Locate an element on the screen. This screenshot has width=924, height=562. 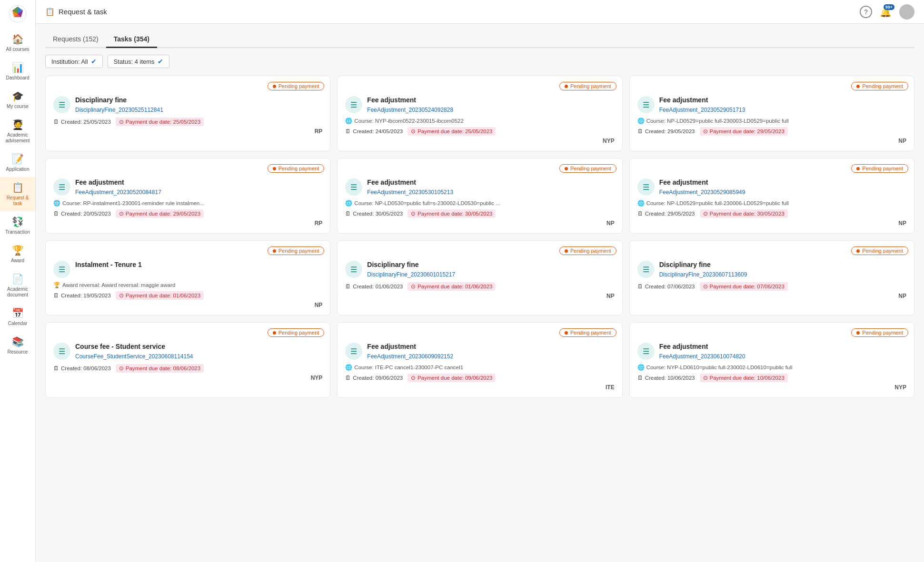
card-dates: 🗓 Created: 25/05/2023 ⊙ Payment due date… is located at coordinates (188, 122).